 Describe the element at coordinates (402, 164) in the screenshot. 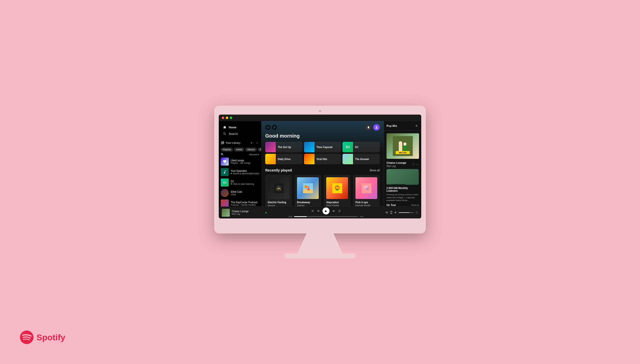

I see `right-panel: Pop Mix ✕` at that location.